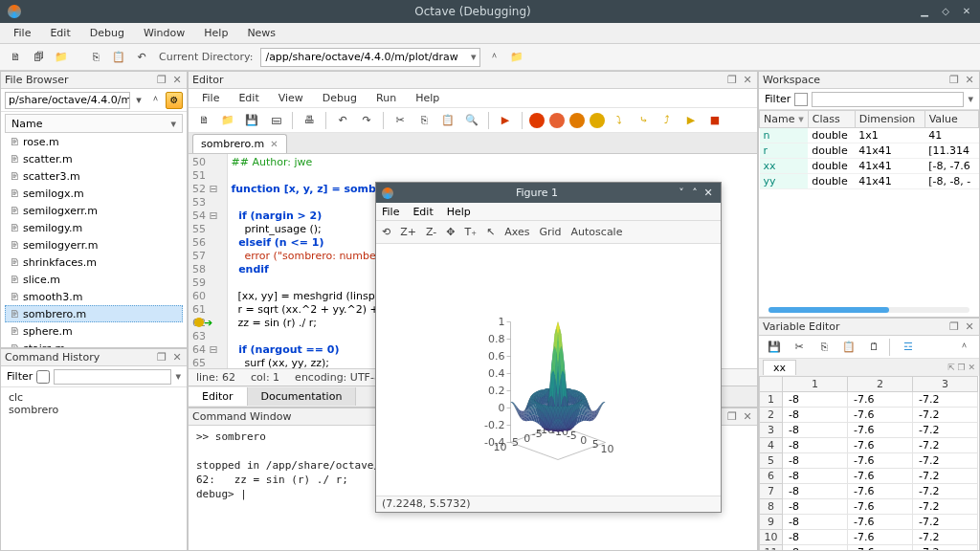 Image resolution: width=980 pixels, height=551 pixels. Describe the element at coordinates (597, 121) in the screenshot. I see `breakpoint-clear-button` at that location.